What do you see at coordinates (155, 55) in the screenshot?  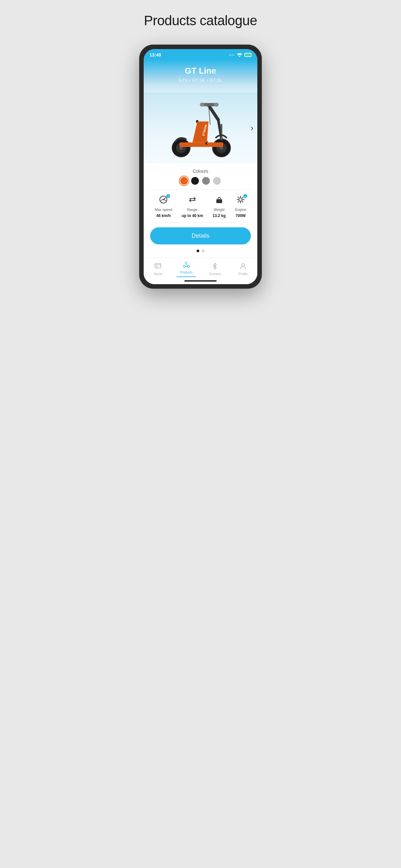 I see `status-time: 13:49` at bounding box center [155, 55].